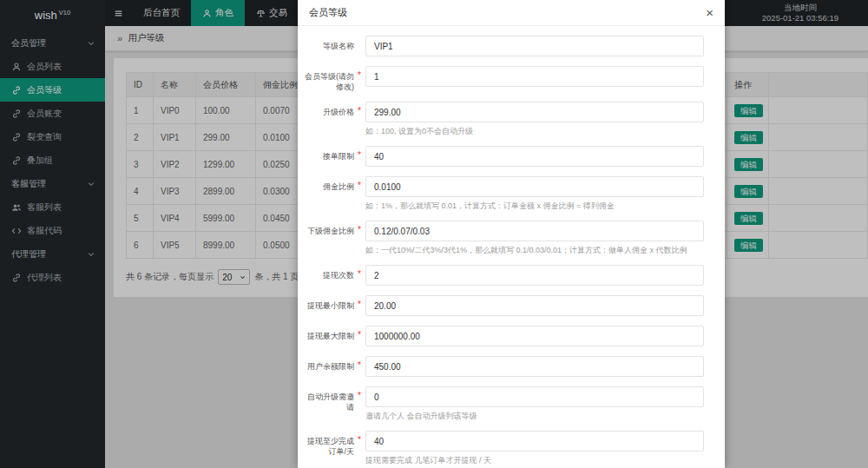 The image size is (868, 468). I want to click on field-label-text: 佣金比例, so click(339, 187).